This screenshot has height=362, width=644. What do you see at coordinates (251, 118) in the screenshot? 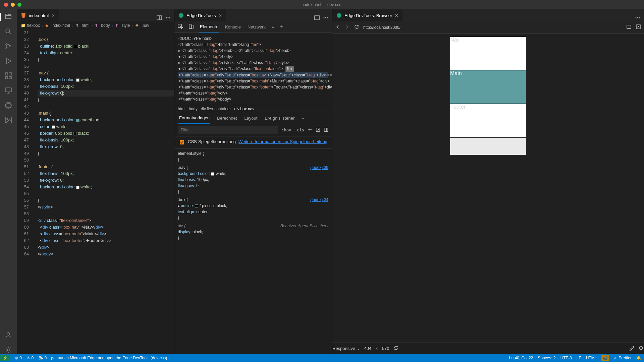
I see `tab-layout: Layout` at bounding box center [251, 118].